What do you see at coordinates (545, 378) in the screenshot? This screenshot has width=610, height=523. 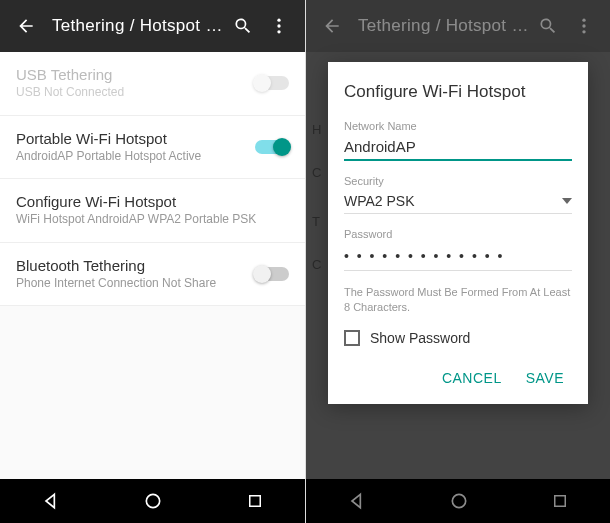 I see `save-button: SAVE` at bounding box center [545, 378].